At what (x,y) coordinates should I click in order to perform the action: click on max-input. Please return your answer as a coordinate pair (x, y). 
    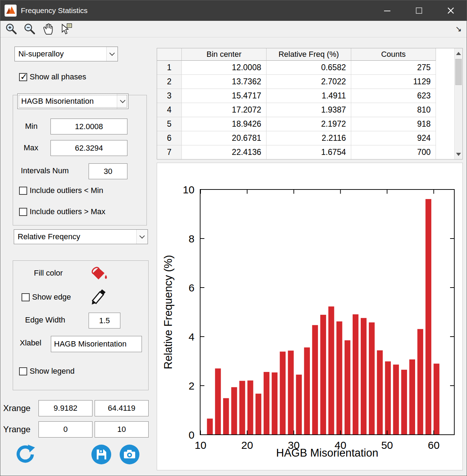
    Looking at the image, I should click on (89, 148).